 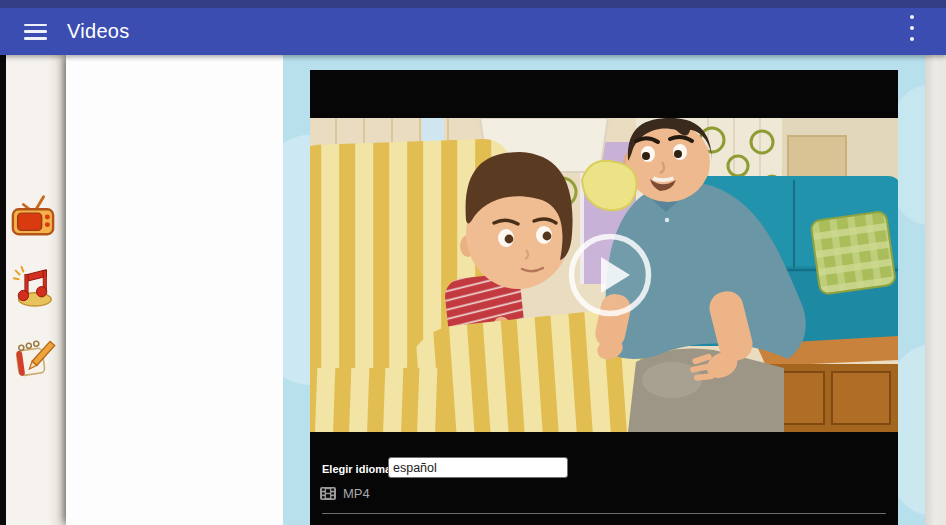 I want to click on film-icon, so click(x=328, y=494).